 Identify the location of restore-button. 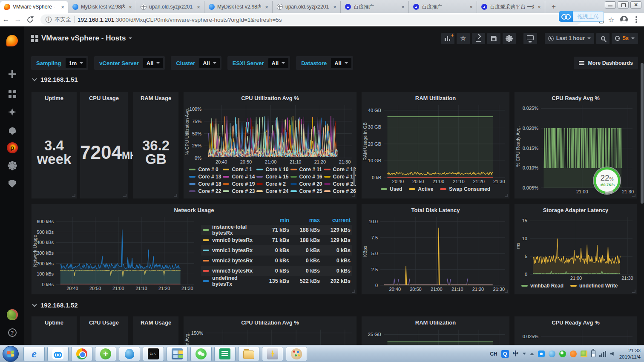
(623, 5).